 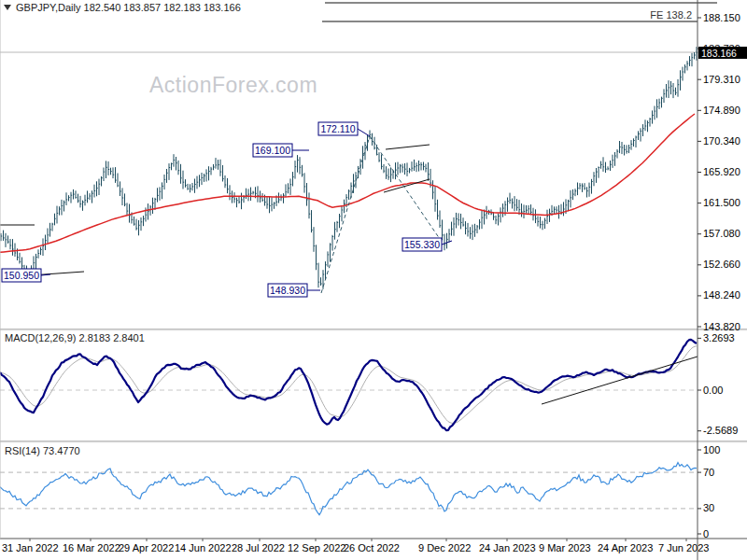 I want to click on trendline, so click(x=407, y=147).